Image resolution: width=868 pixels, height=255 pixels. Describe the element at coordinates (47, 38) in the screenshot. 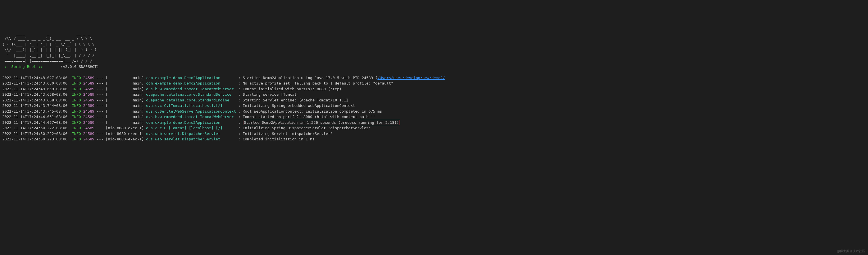

I see `banner-line: /\\ / ___'_ __ _ _(_)_ __ __ _ \ \ \ \` at that location.